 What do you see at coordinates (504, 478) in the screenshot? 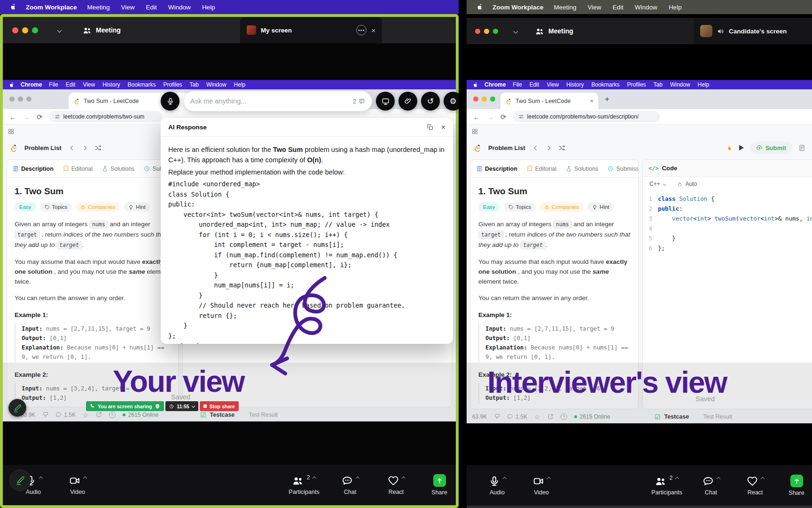
I see `audio-options-chevron` at bounding box center [504, 478].